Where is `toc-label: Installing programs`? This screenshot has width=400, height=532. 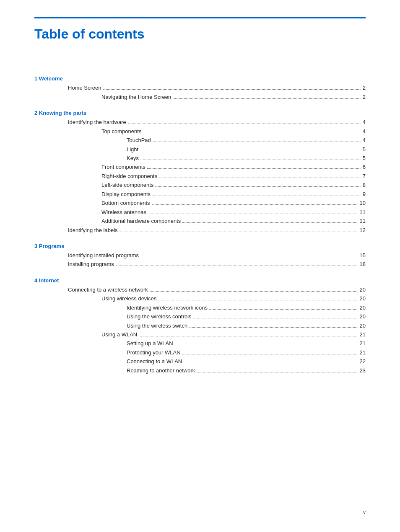
toc-label: Installing programs is located at coordinates (91, 264).